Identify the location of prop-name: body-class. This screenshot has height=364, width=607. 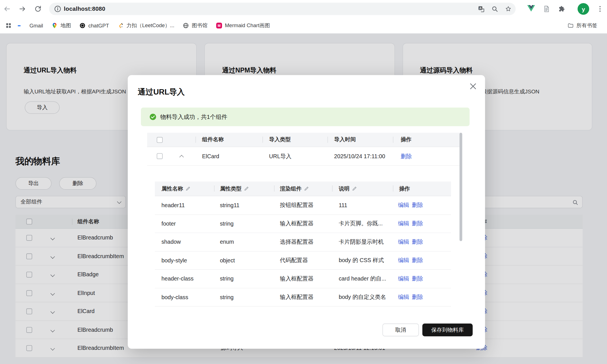
(175, 297).